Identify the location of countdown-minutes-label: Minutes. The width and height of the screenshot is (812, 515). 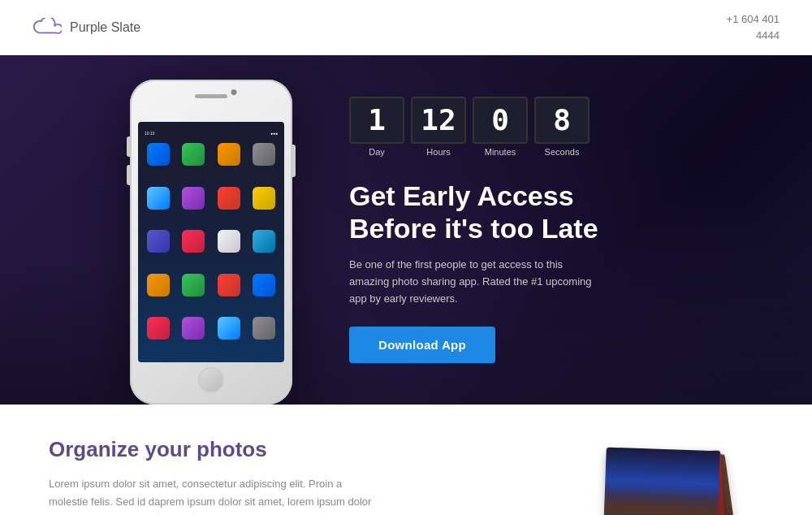
(500, 152).